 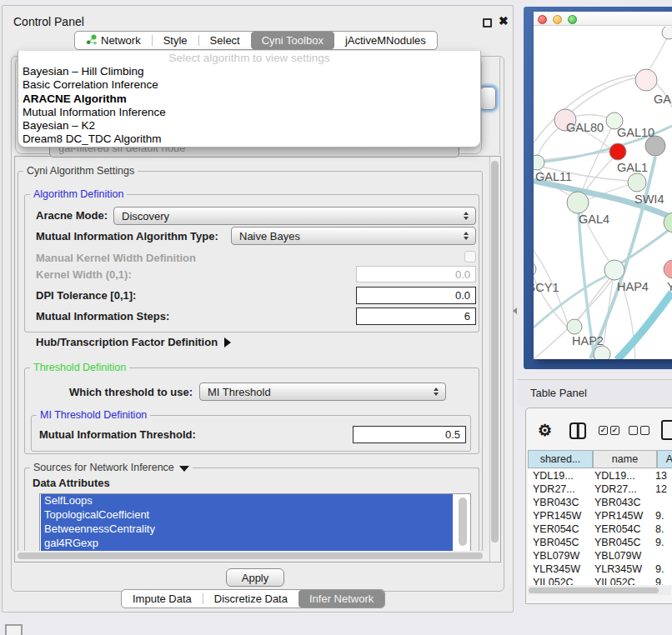 I want to click on node-hap2, so click(x=574, y=327).